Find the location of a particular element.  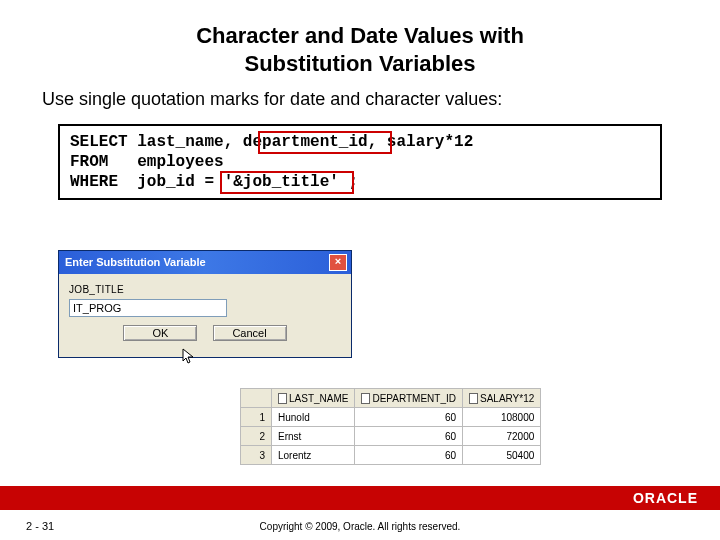

dialog-titlebar: Enter Substitution Variable × is located at coordinates (205, 262).